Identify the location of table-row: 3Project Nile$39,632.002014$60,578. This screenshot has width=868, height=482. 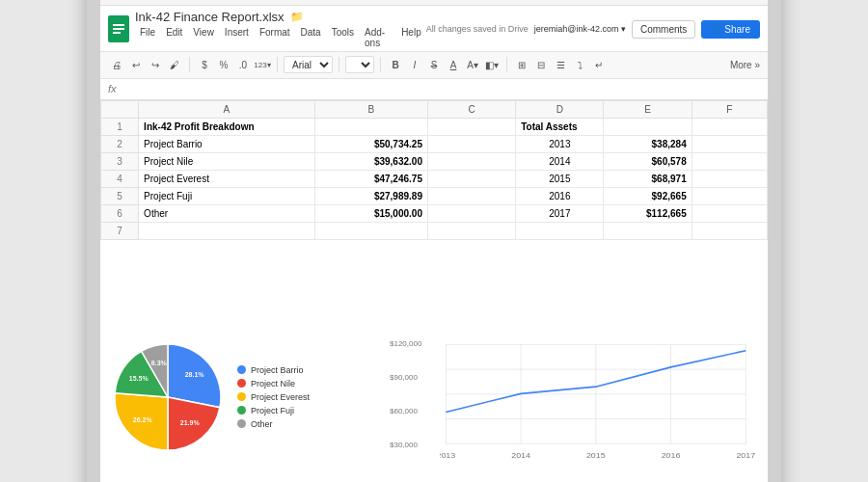
(434, 161).